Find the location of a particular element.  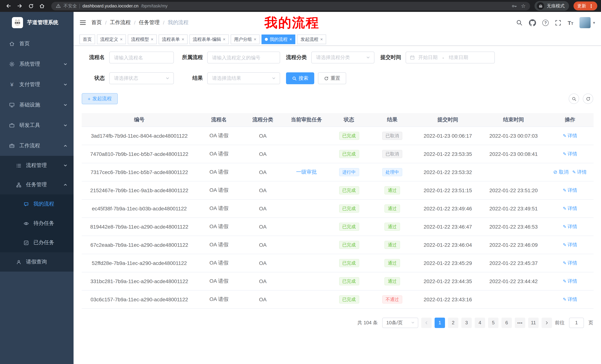

key-icon is located at coordinates (515, 6).